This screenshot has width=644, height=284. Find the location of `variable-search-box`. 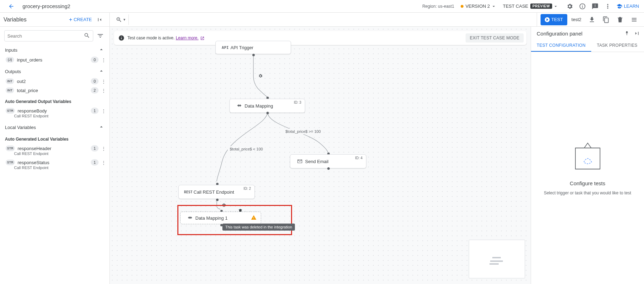

variable-search-box is located at coordinates (49, 36).